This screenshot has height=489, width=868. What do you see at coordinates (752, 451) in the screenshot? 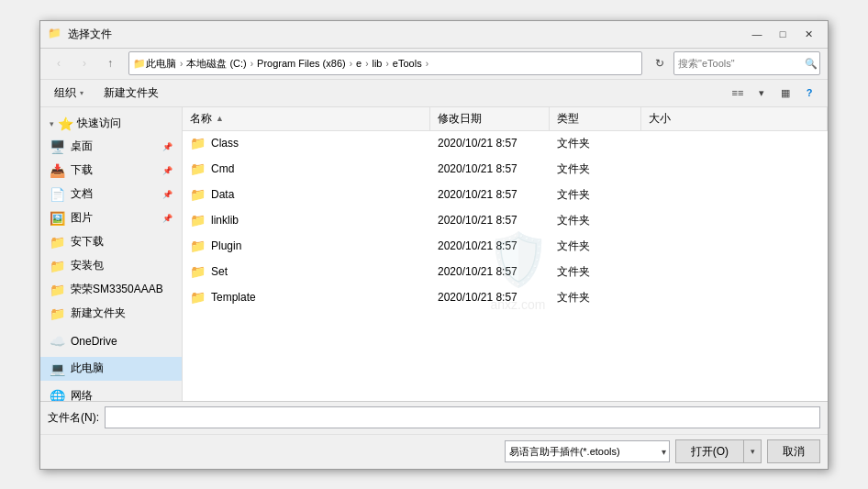
I see `open-dropdown-arrow: ▾` at bounding box center [752, 451].